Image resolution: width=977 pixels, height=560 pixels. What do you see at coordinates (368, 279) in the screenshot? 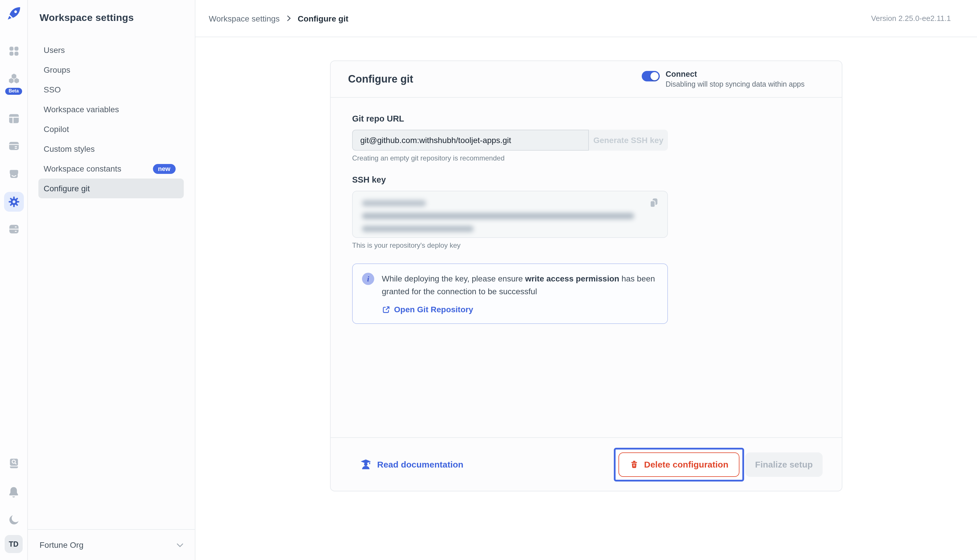
I see `info-icon: i` at bounding box center [368, 279].